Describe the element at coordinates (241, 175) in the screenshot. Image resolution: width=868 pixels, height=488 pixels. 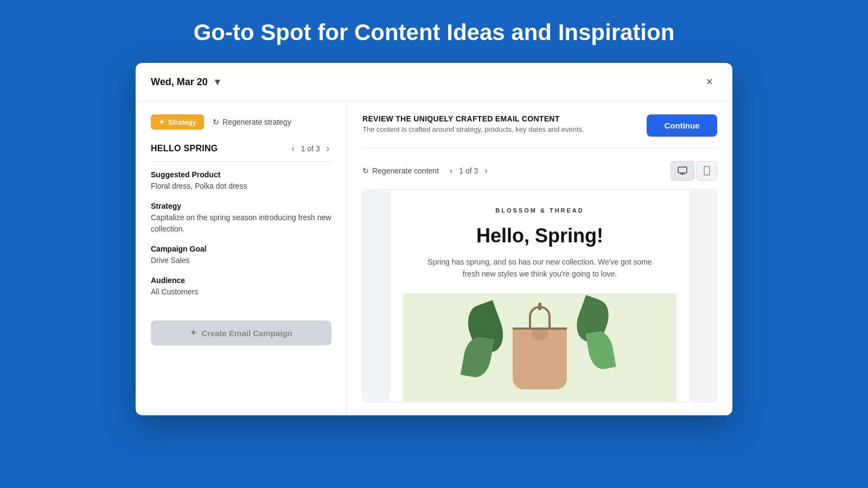
I see `suggested-product-label: Suggested Product` at that location.